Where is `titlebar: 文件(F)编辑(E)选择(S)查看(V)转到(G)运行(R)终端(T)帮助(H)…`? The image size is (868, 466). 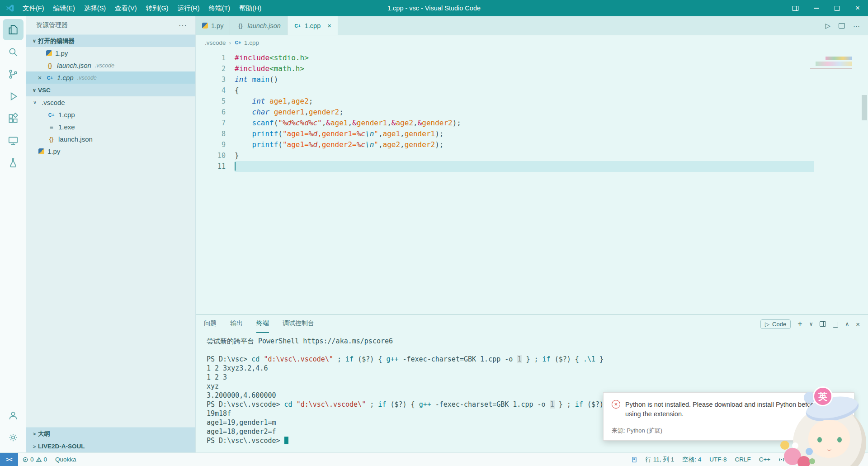 titlebar: 文件(F)编辑(E)选择(S)查看(V)转到(G)运行(R)终端(T)帮助(H)… is located at coordinates (434, 8).